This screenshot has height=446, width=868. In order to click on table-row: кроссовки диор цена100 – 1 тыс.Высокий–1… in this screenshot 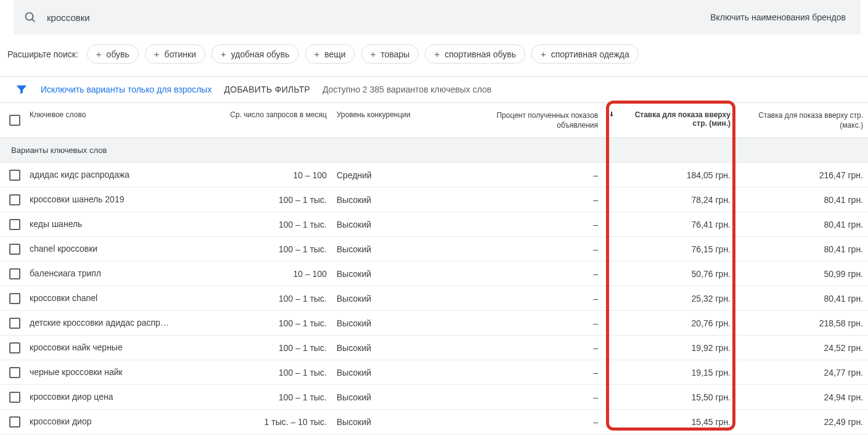, I will do `click(434, 397)`.